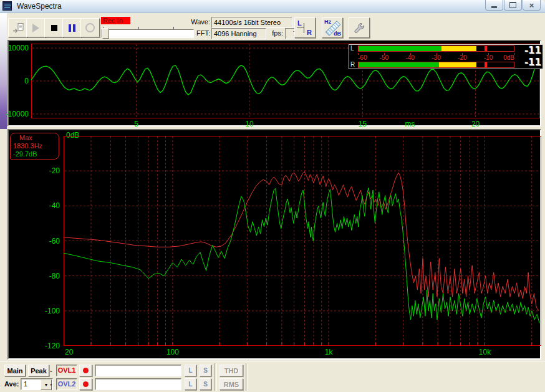  Describe the element at coordinates (354, 49) in the screenshot. I see `meter-left-label: L` at that location.